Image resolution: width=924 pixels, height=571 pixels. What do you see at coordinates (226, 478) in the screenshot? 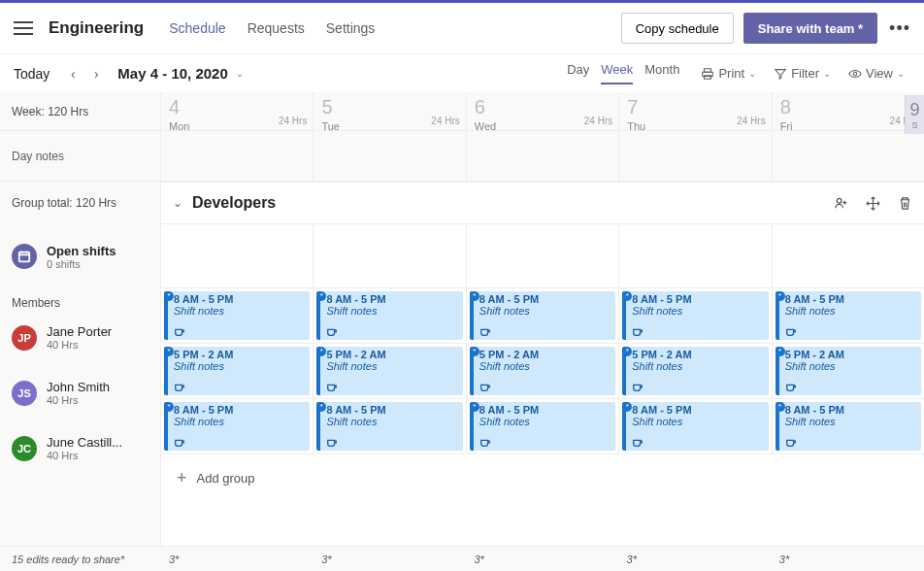
I see `add-group-label: Add group` at bounding box center [226, 478].